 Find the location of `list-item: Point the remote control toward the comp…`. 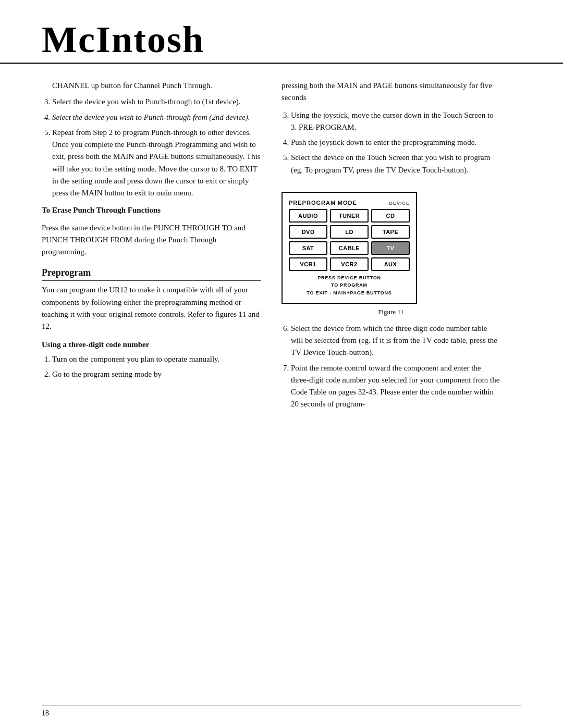

list-item: Point the remote control toward the comp… is located at coordinates (396, 387).